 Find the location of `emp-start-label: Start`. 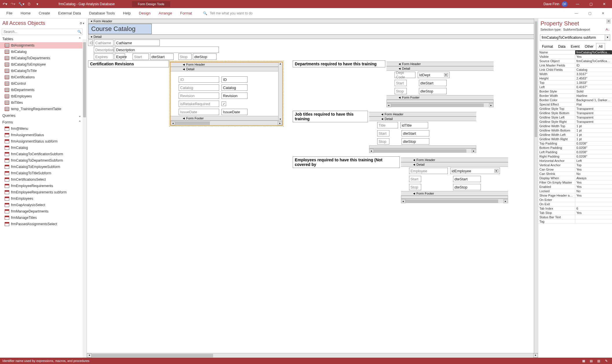

emp-start-label: Start is located at coordinates (415, 179).